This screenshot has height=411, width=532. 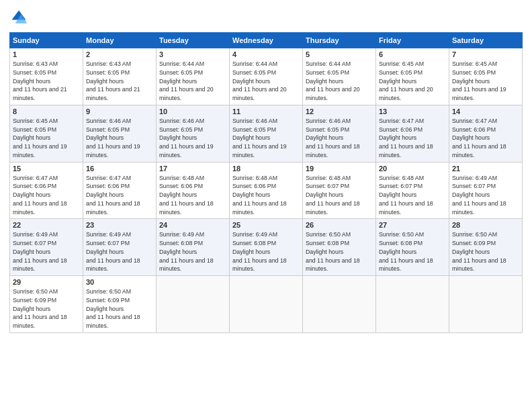 What do you see at coordinates (266, 77) in the screenshot?
I see `calendar-week-row: 1 Sunrise: 6:43 AMSunset: 6:05 PMDayligh…` at bounding box center [266, 77].